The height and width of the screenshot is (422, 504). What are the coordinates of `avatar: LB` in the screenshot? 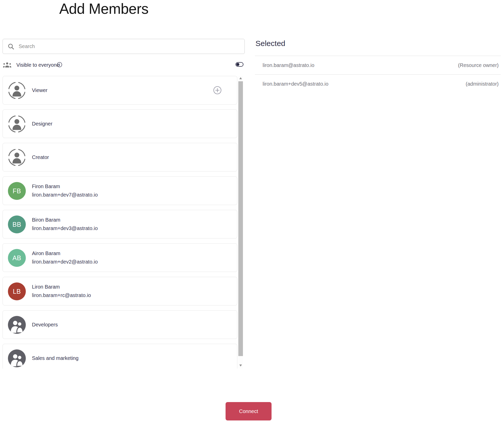 It's located at (17, 291).